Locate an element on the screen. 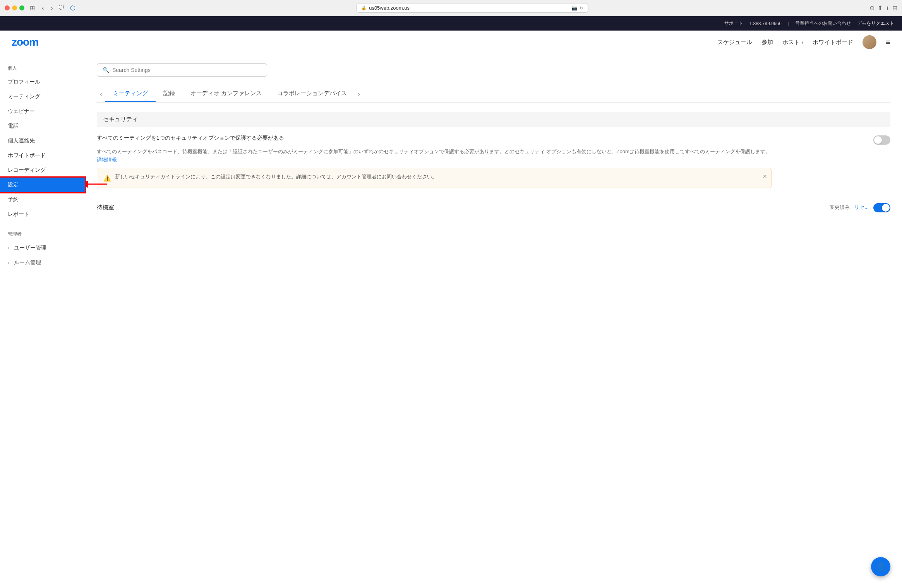 Image resolution: width=902 pixels, height=588 pixels. tab-audio-conference: オーディオ カンファレンス is located at coordinates (226, 94).